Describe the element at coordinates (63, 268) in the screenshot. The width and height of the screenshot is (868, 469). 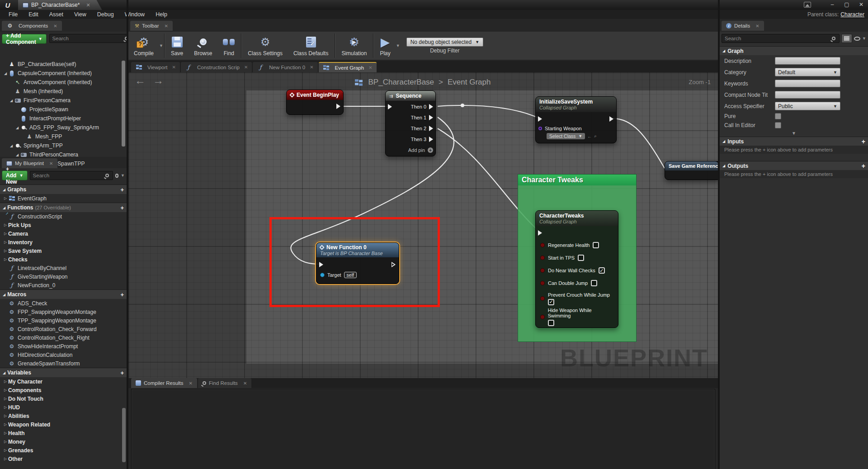
I see `list-item: ƒLinetraceByChannel` at that location.